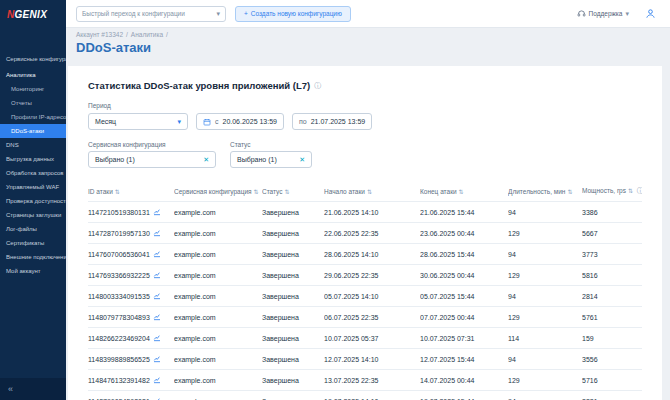  Describe the element at coordinates (250, 122) in the screenshot. I see `date-from-value: 20.06.2025 13:59` at that location.